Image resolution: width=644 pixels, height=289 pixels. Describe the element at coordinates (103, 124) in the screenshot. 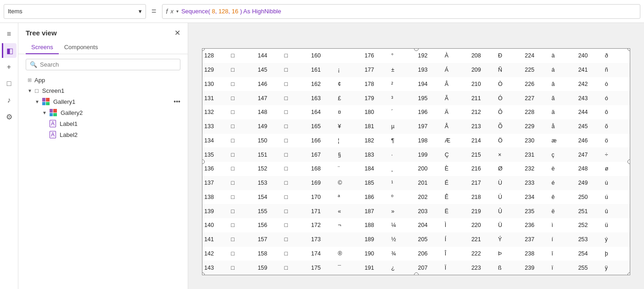

I see `tree-item-label1: A Label1` at that location.